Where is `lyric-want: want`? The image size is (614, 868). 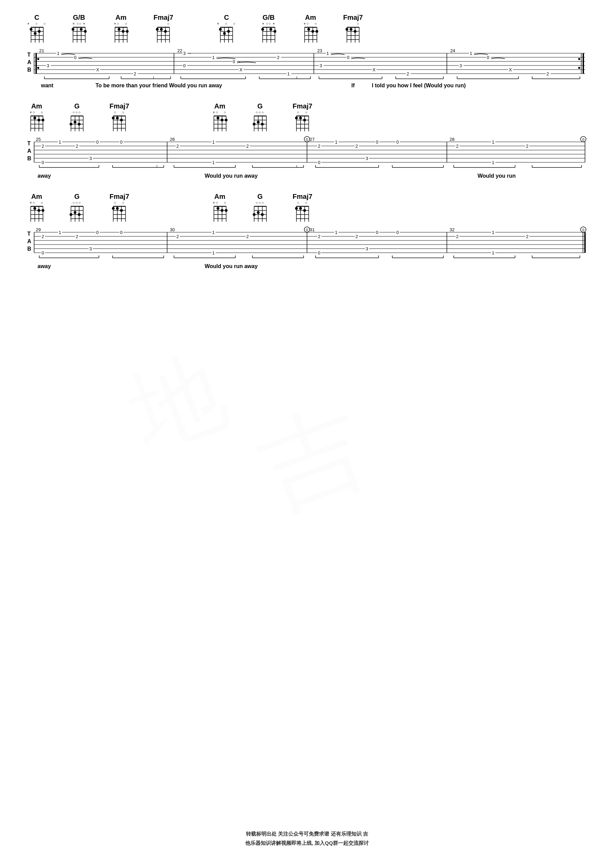 lyric-want: want is located at coordinates (47, 85).